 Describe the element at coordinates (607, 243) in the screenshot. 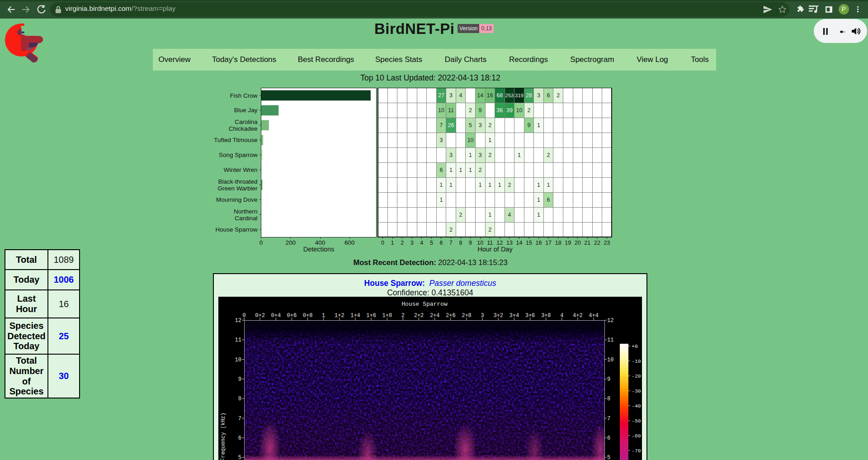

I see `svg-text: 23` at that location.